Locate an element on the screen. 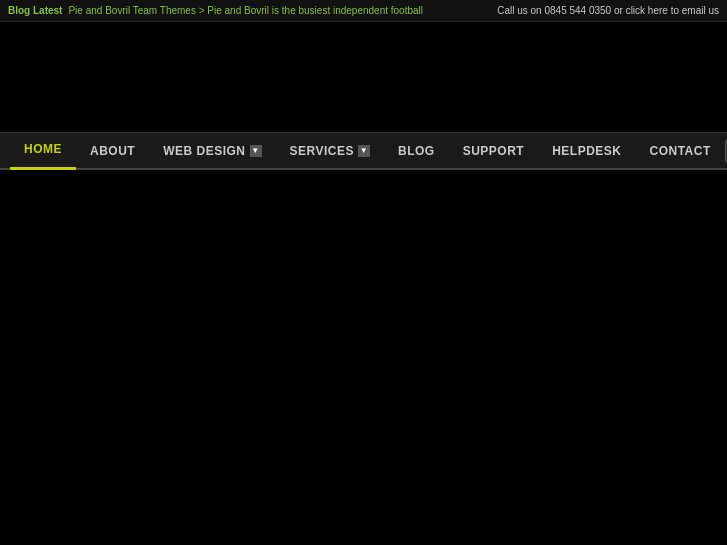 This screenshot has height=545, width=727. nav-items: HOME ABOUT WEB DESIGN ▼ SERVICES ▼ BLOG … is located at coordinates (368, 151).